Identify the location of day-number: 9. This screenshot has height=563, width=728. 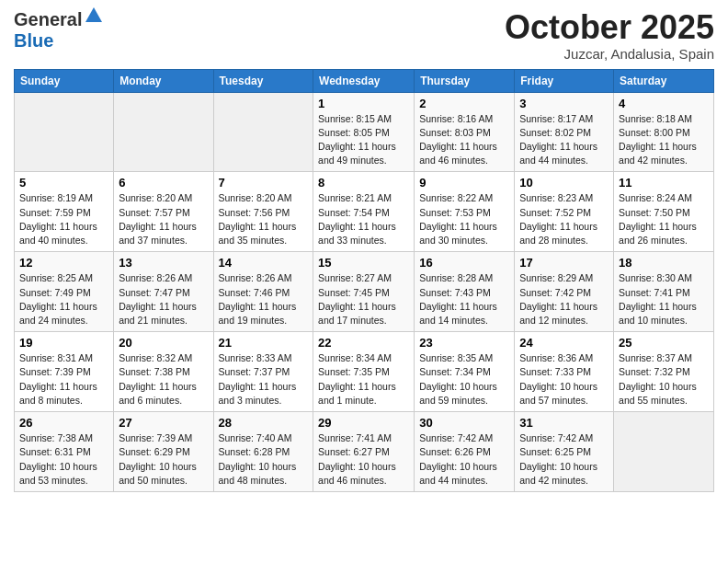
(464, 182).